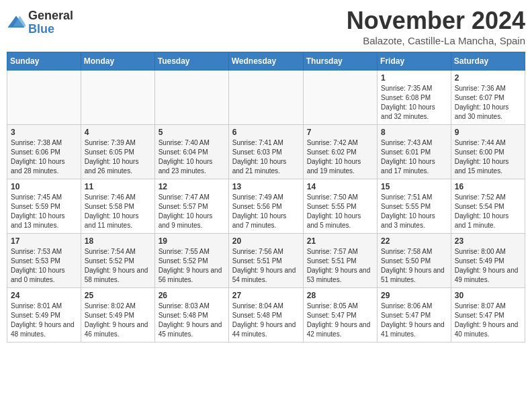 Image resolution: width=532 pixels, height=411 pixels. What do you see at coordinates (266, 157) in the screenshot?
I see `day-info: Sunrise: 7:41 AMSunset: 6:03 PMDaylight:…` at bounding box center [266, 157].